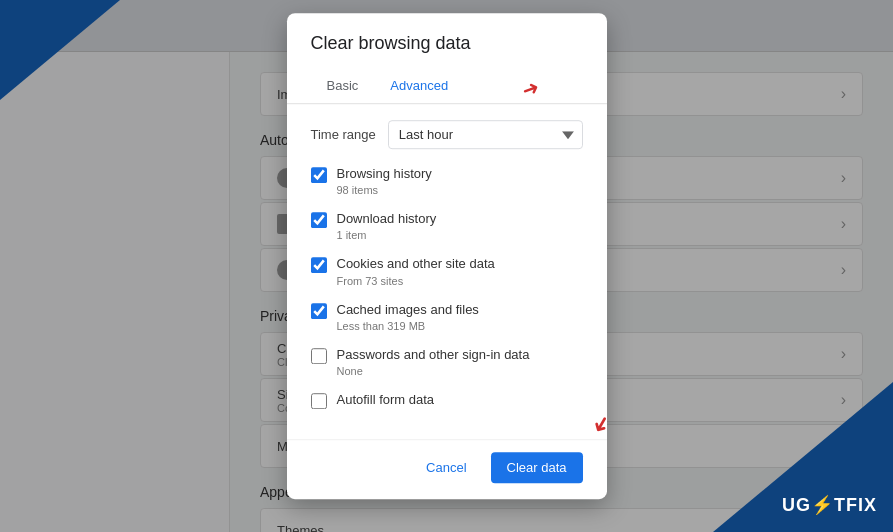  I want to click on time-range-row: Time range Last hour Last 24 hours Last …, so click(447, 134).